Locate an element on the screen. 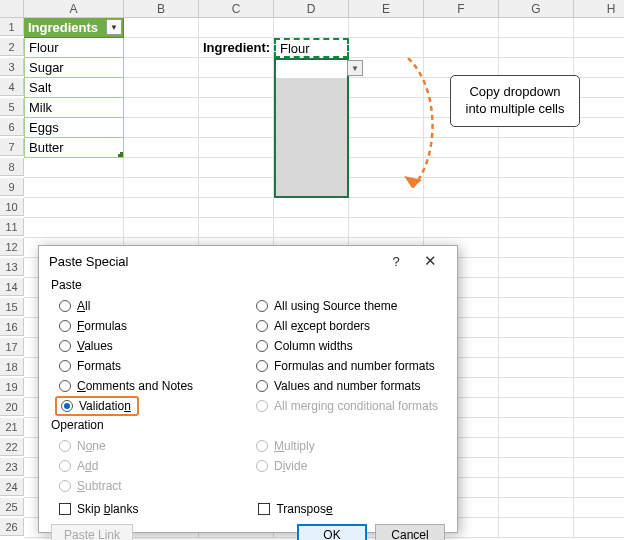 The image size is (624, 540). row-header-6: 6 is located at coordinates (12, 127).